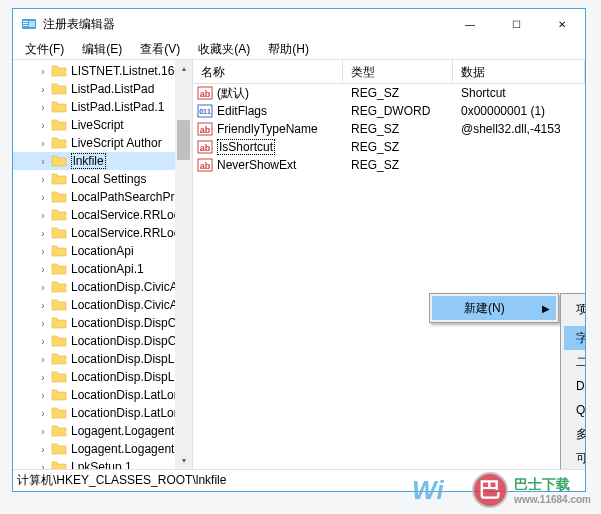 This screenshot has width=601, height=514. I want to click on string-value-icon: ab, so click(205, 147).